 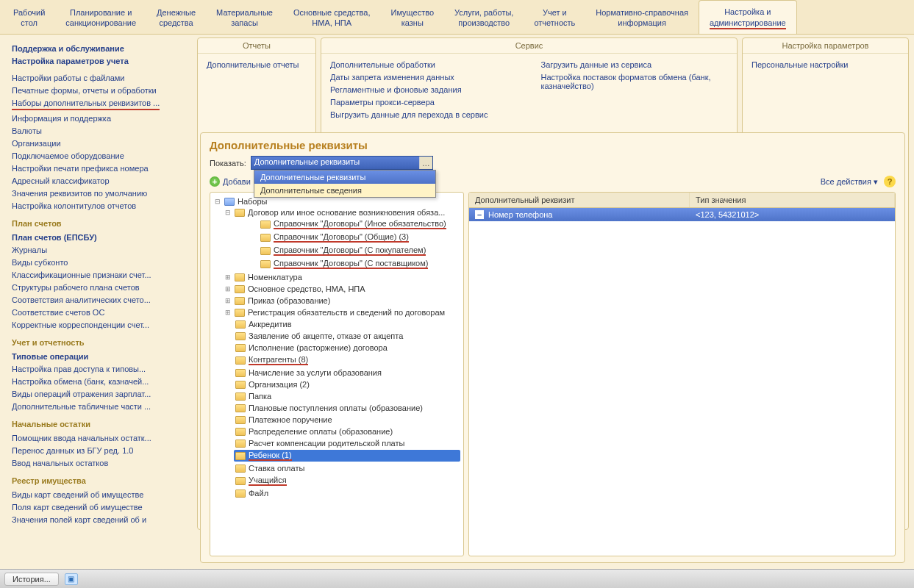 What do you see at coordinates (253, 201) in the screenshot?
I see `tree-node-label: Наборы` at bounding box center [253, 201].